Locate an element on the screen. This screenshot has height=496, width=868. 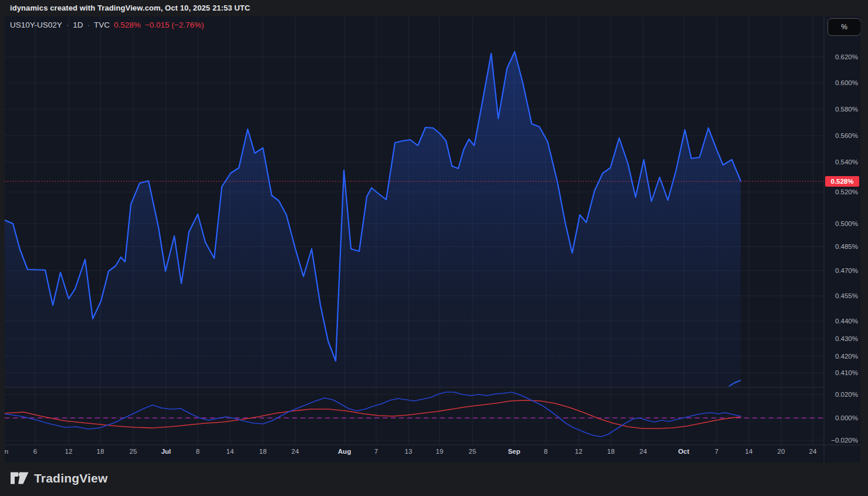
symbol-title: US10Y-US02Y is located at coordinates (36, 25).